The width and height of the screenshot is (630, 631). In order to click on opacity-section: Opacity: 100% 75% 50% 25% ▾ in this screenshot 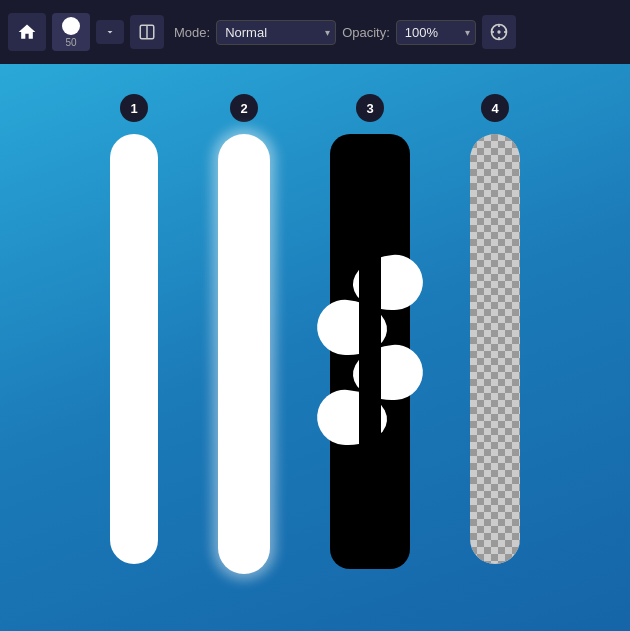, I will do `click(409, 32)`.